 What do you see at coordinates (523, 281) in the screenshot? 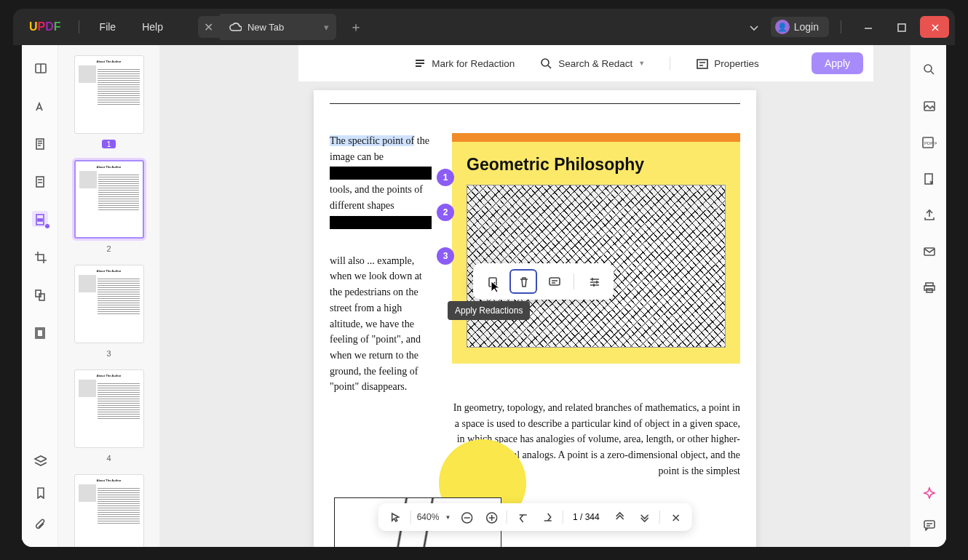
I see `trash-icon` at bounding box center [523, 281].